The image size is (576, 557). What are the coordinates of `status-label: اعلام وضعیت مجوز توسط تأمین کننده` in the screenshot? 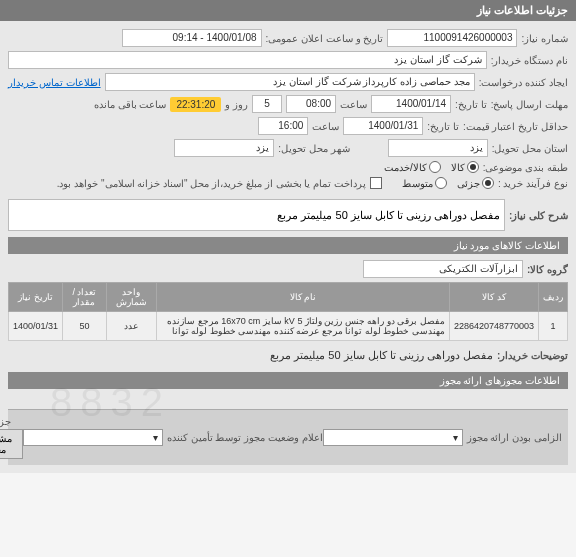 It's located at (245, 438).